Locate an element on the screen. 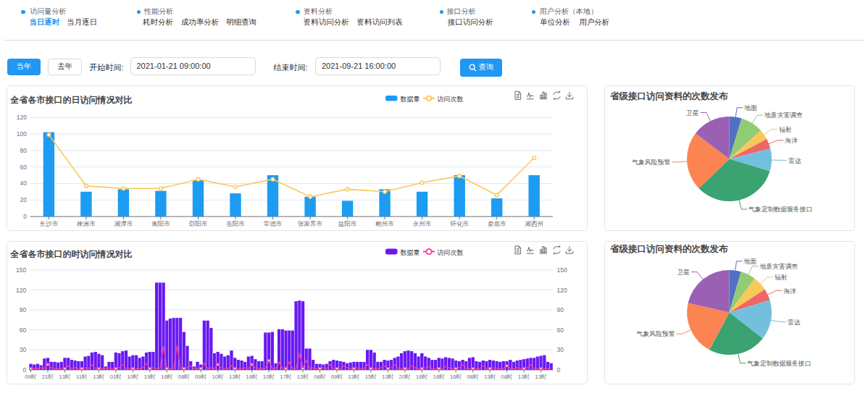  svg-text: 株洲市 is located at coordinates (85, 224).